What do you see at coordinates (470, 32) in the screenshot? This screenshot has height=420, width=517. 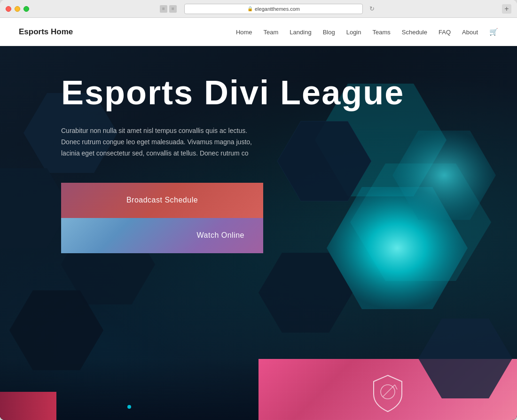 I see `nav-about: About` at bounding box center [470, 32].